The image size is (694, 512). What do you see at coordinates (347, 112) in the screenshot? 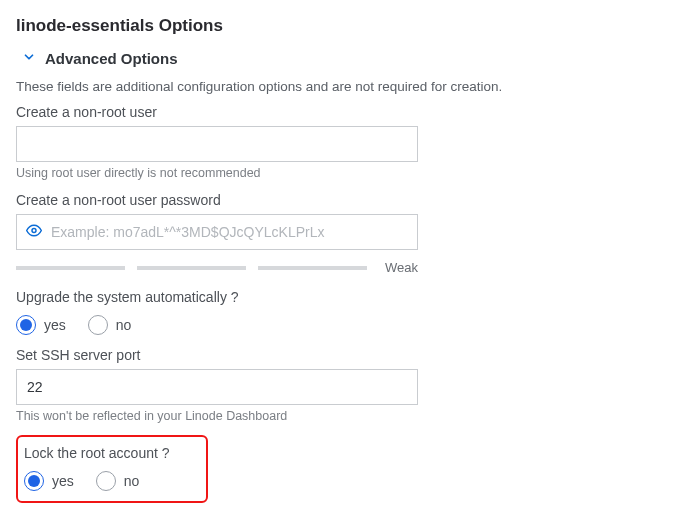
I see `nonroot-user-label: Create a non-root user` at bounding box center [347, 112].